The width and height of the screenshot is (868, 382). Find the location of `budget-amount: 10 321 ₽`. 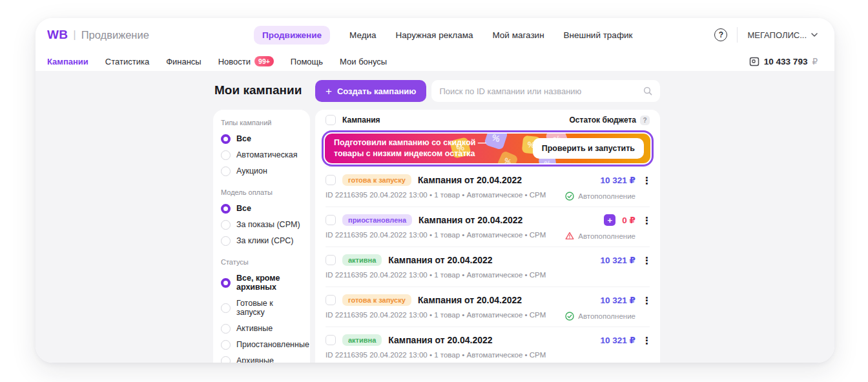

budget-amount: 10 321 ₽ is located at coordinates (618, 340).